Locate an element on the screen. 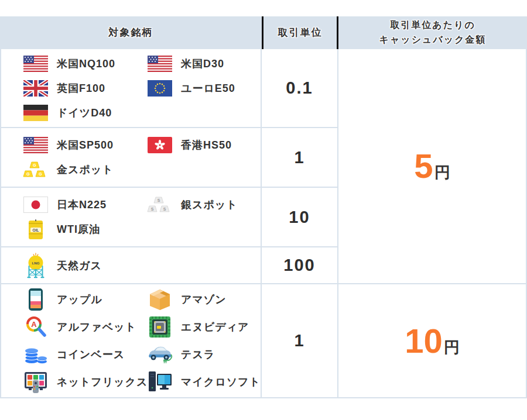  cashback-amount-10yen: 10 円 is located at coordinates (433, 342).